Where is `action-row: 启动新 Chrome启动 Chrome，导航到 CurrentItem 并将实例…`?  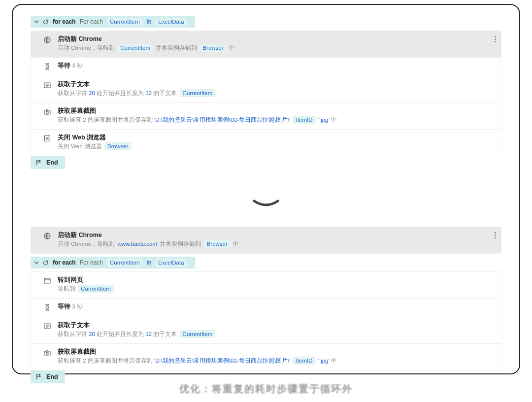 action-row: 启动新 Chrome启动 Chrome，导航到 CurrentItem 并将实例… is located at coordinates (266, 44).